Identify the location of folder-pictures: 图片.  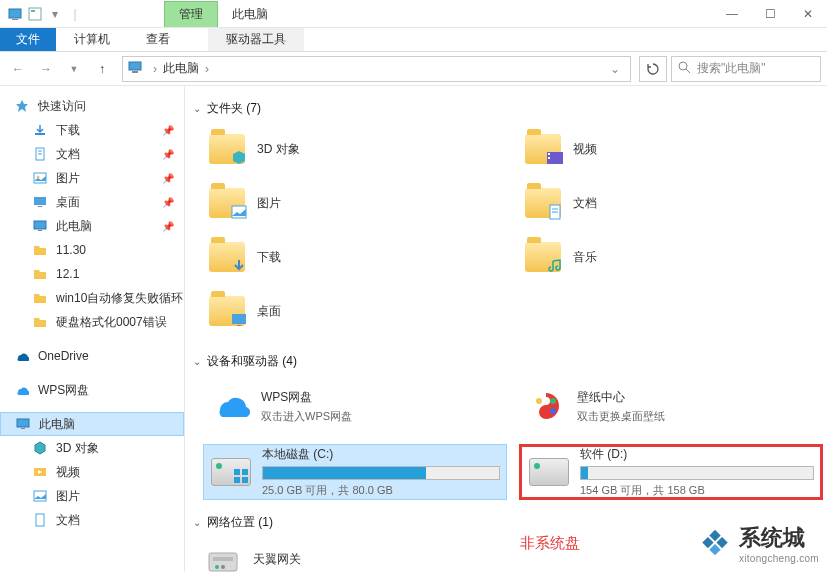
(355, 203).